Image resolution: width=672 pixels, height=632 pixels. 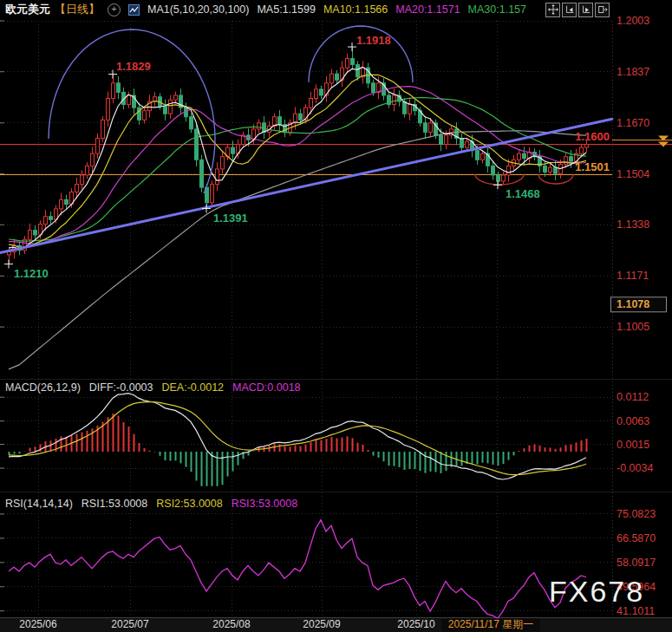 What do you see at coordinates (322, 624) in the screenshot?
I see `svg-text: 2025/09` at bounding box center [322, 624].